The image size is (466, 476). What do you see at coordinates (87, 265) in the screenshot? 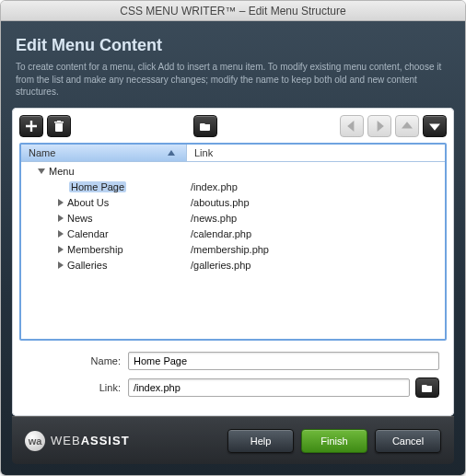
I see `row-name-label: Galleries` at bounding box center [87, 265].